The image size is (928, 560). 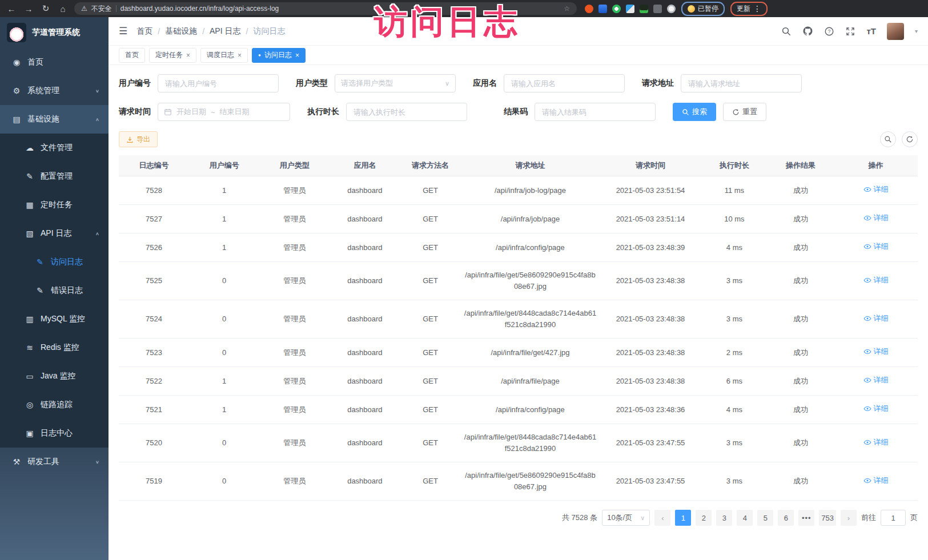 I want to click on reset-button: 重置, so click(x=745, y=112).